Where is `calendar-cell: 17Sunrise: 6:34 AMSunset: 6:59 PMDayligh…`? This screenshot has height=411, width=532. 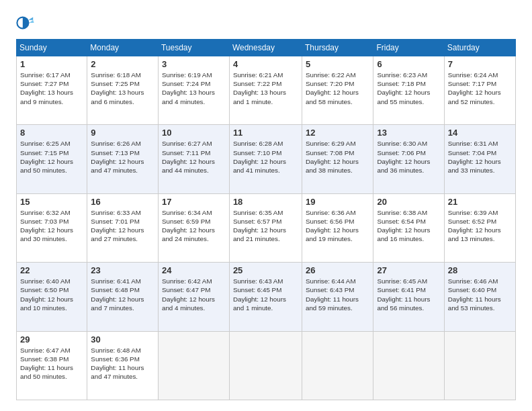 calendar-cell: 17Sunrise: 6:34 AMSunset: 6:59 PMDayligh… is located at coordinates (193, 228).